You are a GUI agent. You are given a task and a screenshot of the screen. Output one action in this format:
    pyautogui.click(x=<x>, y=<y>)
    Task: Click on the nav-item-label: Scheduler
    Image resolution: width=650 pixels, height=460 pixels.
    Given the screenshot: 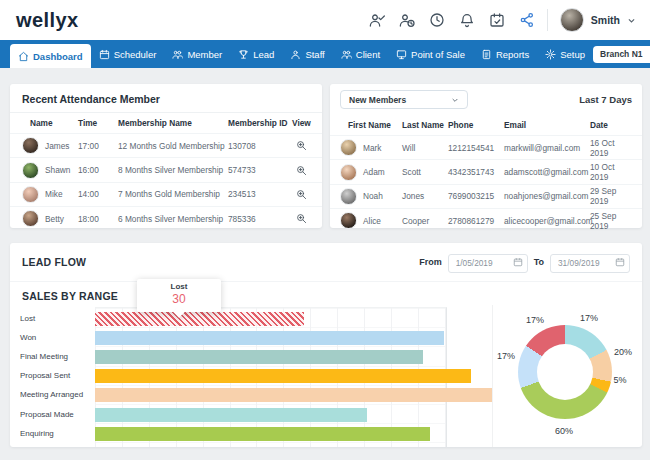 What is the action you would take?
    pyautogui.click(x=136, y=54)
    